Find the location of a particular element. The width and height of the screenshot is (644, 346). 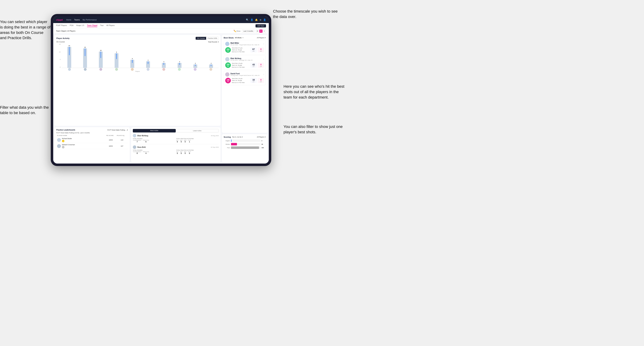

stat-gtt-2: GTT 0 is located at coordinates (178, 153).